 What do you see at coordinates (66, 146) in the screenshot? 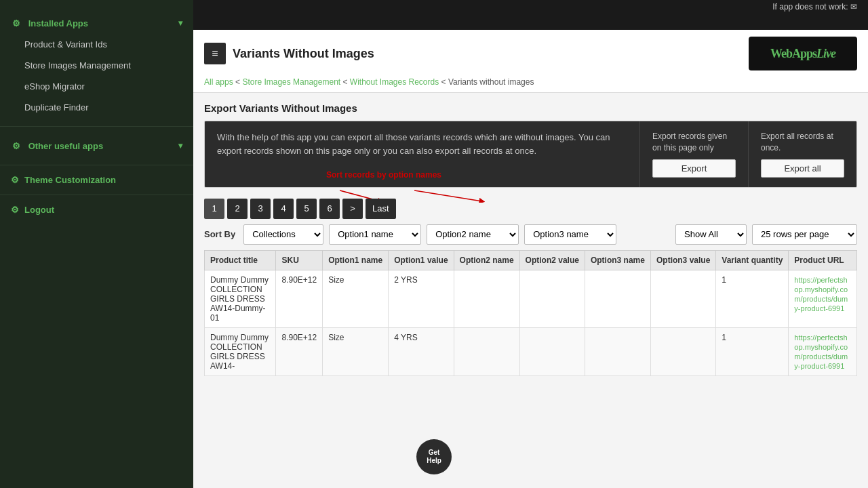
I see `other-apps-label: Other useful apps` at bounding box center [66, 146].